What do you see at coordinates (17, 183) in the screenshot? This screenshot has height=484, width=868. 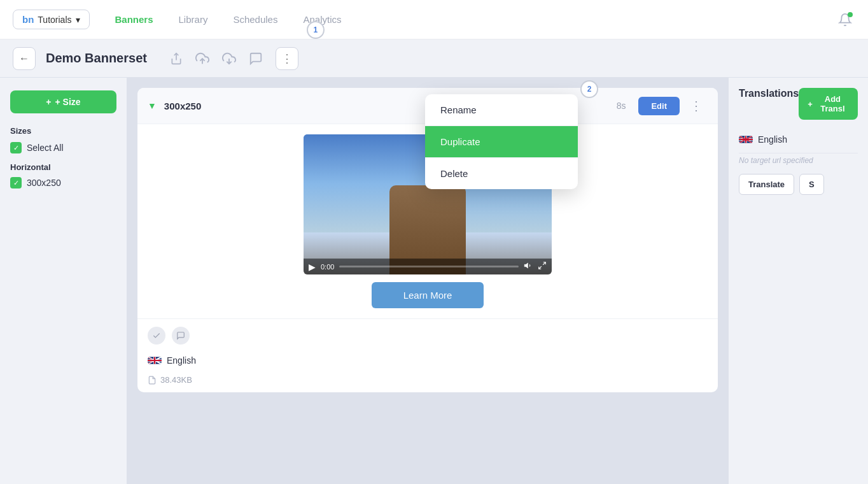 I see `check-icon-2: ✓` at bounding box center [17, 183].